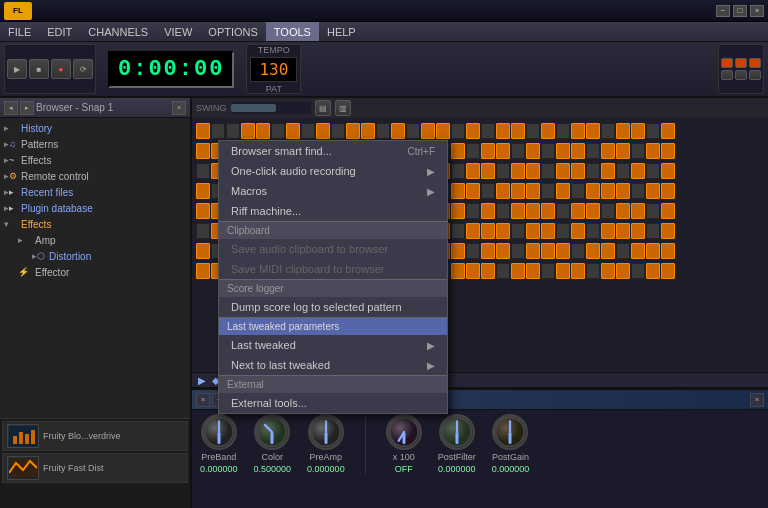  What do you see at coordinates (269, 403) in the screenshot?
I see `external-tools-label: External tools...` at bounding box center [269, 403].